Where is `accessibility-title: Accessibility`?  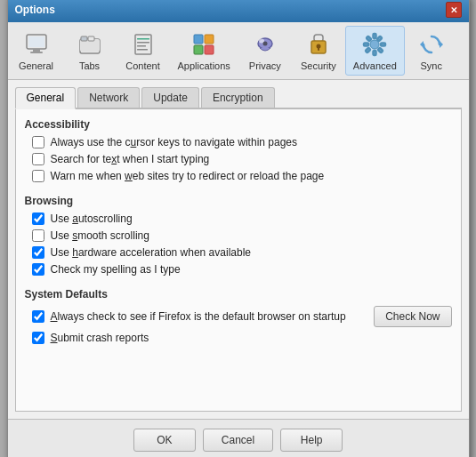 accessibility-title: Accessibility is located at coordinates (238, 124).